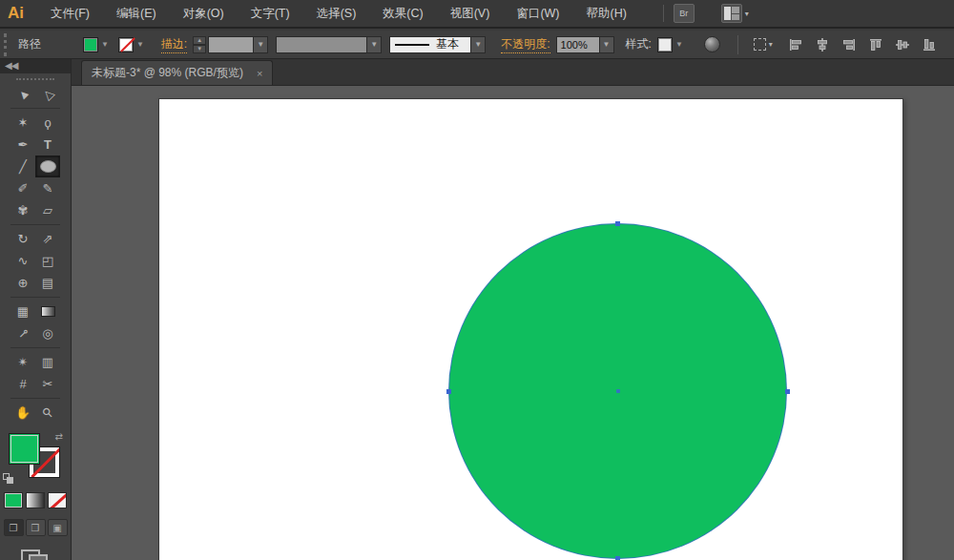 This screenshot has width=954, height=560. I want to click on arrange-documents-icon, so click(732, 13).